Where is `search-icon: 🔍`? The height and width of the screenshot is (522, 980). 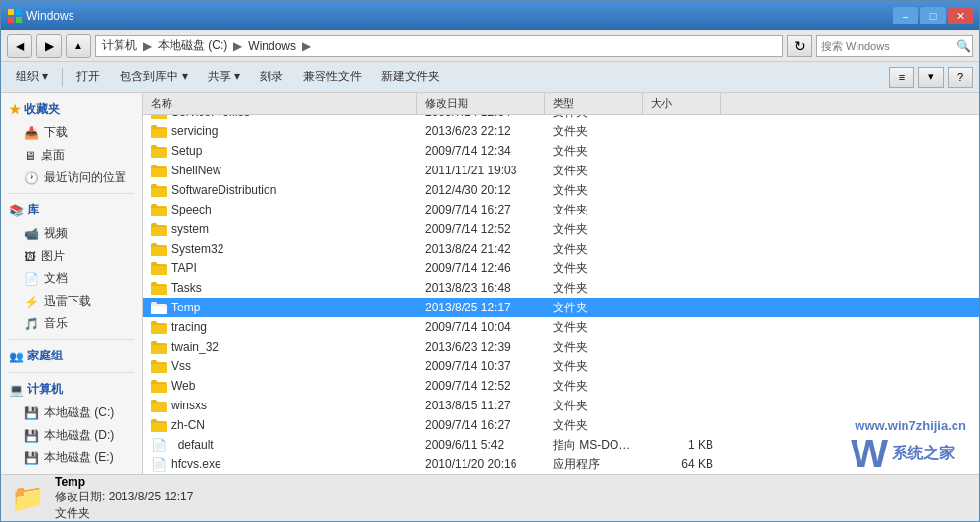
search-icon: 🔍 is located at coordinates (964, 46).